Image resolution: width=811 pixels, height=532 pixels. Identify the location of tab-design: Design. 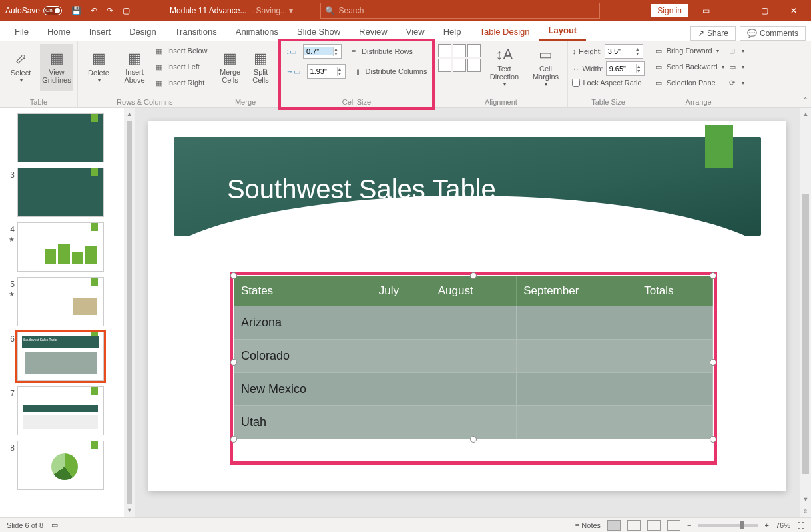
(142, 32).